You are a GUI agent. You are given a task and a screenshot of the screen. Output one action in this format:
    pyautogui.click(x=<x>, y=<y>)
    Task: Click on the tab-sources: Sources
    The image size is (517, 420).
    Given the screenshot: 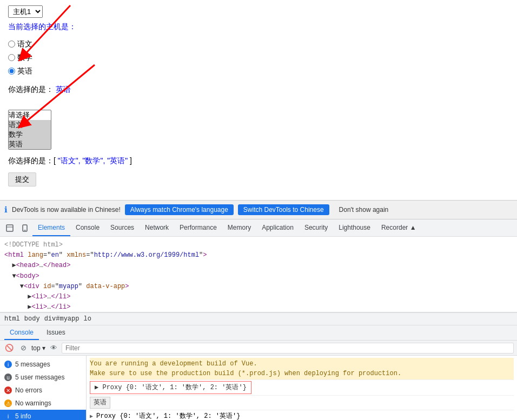 What is the action you would take?
    pyautogui.click(x=122, y=228)
    